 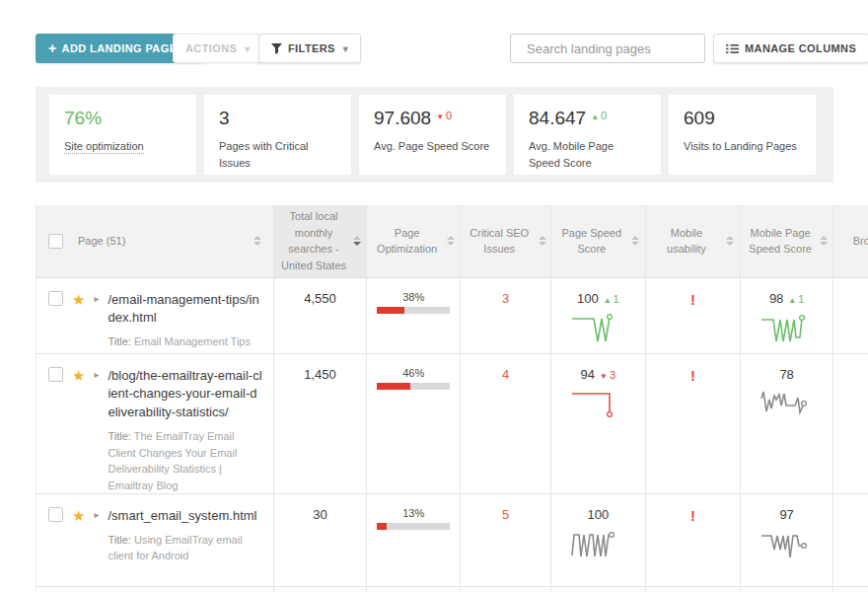 What do you see at coordinates (276, 49) in the screenshot?
I see `funnel-icon` at bounding box center [276, 49].